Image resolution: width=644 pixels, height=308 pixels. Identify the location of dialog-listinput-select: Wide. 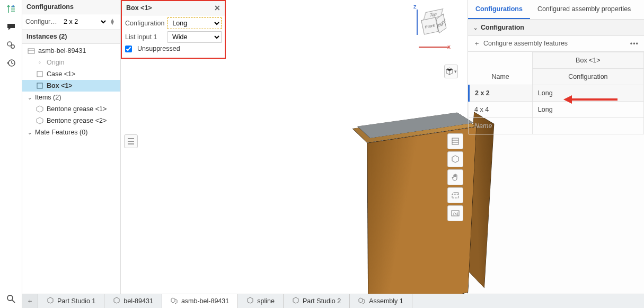
(195, 37).